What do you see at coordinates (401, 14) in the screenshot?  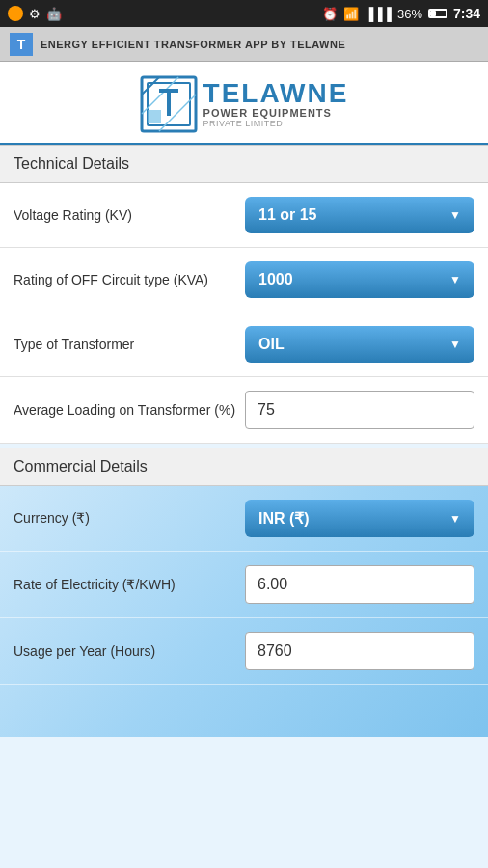 I see `status-right-icons: ⏰ 📶 ▐▐▐ 36% 7:34` at bounding box center [401, 14].